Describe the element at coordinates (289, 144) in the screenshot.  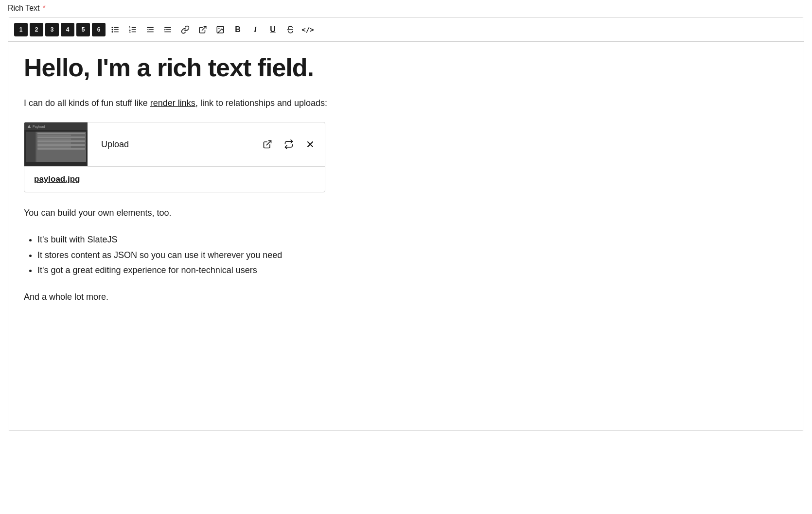
I see `swap-icon` at that location.